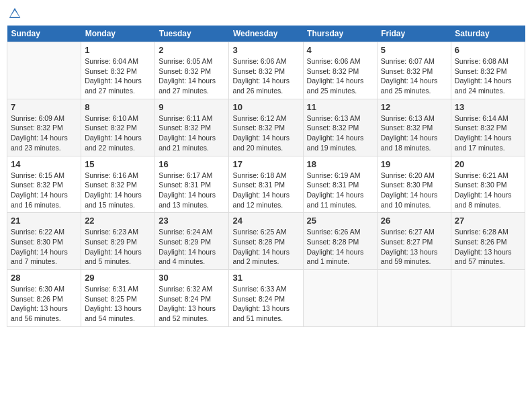 The width and height of the screenshot is (532, 411). What do you see at coordinates (414, 128) in the screenshot?
I see `calendar-cell: 12Sunrise: 6:13 AM Sunset: 8:32 PM Dayli…` at bounding box center [414, 128].